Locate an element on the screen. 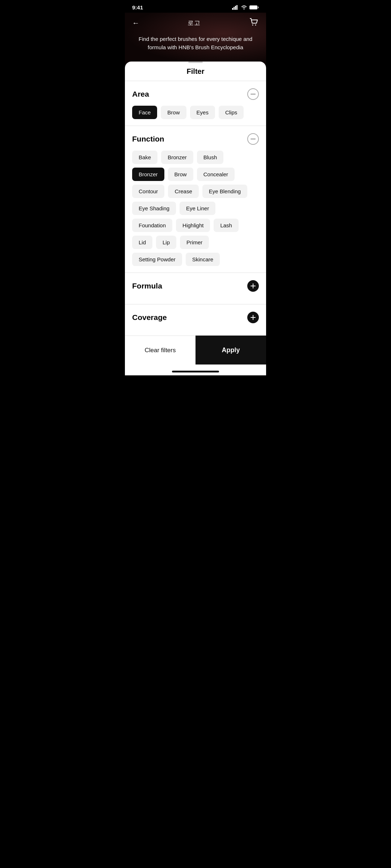  clear-filters-button: Clear filters is located at coordinates (160, 350).